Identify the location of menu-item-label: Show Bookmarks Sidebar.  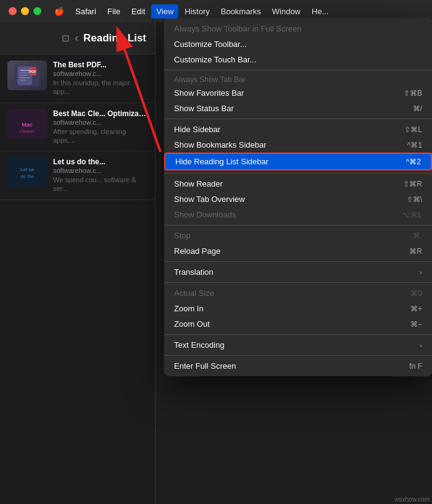
(291, 145).